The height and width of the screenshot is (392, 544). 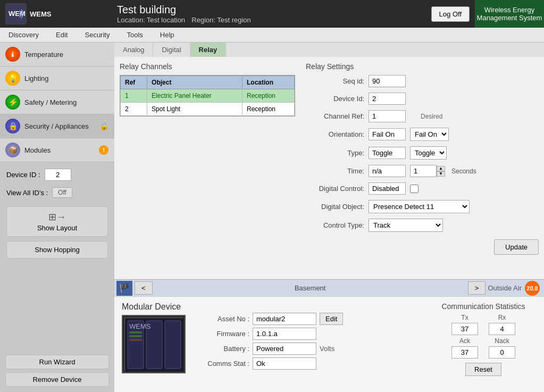 I want to click on modules-icon: 📦, so click(x=13, y=150).